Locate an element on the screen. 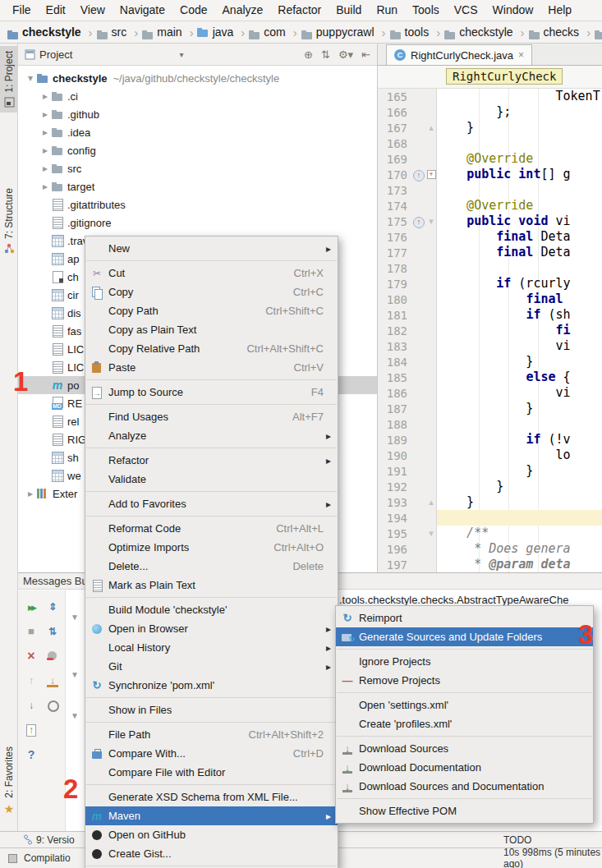 This screenshot has width=602, height=868. maven-submenu-item: Create 'profiles.xml' is located at coordinates (465, 724).